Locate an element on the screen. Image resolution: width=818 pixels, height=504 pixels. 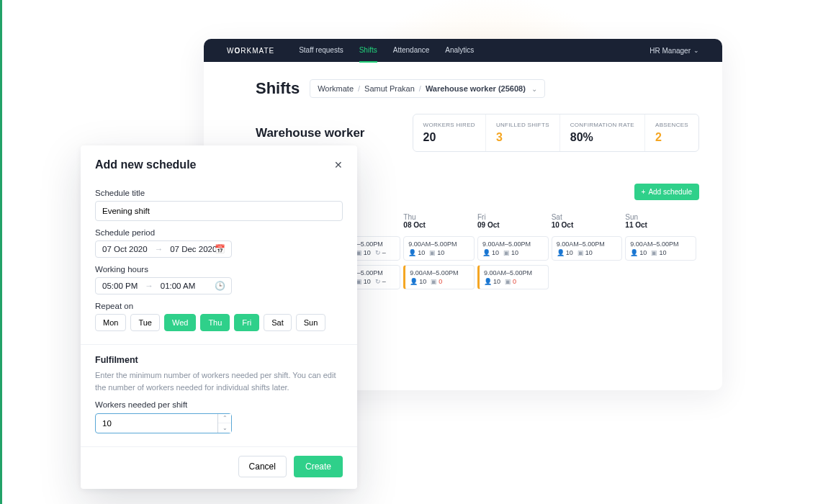
hours-from-value: 05:00 PM is located at coordinates (120, 286).